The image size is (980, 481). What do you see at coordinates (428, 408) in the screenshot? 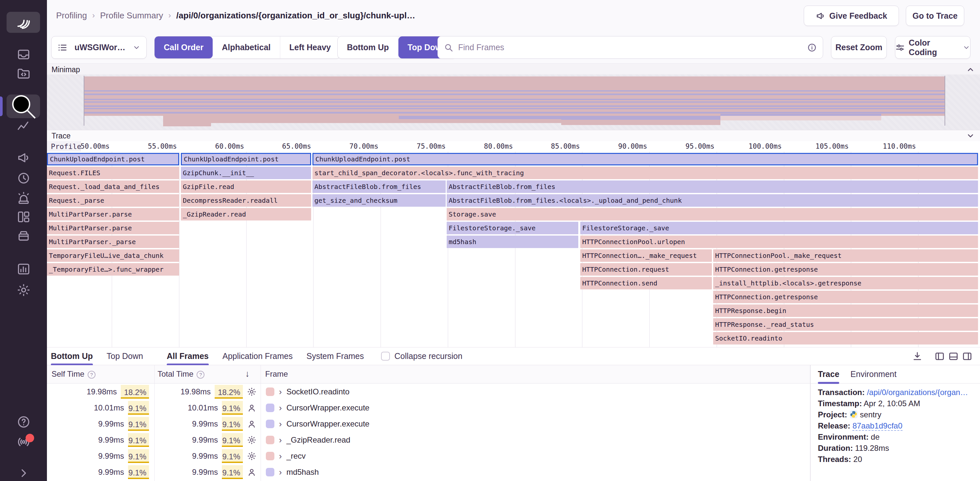
I see `table-row: 10.01ms9.1%10.01ms9.1%›CursorWrapper.exe…` at bounding box center [428, 408].